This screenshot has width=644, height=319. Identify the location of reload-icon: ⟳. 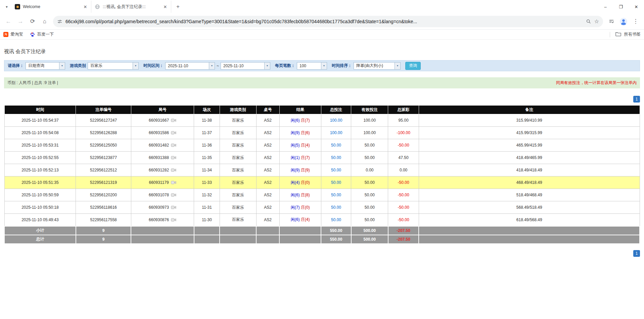
(33, 22).